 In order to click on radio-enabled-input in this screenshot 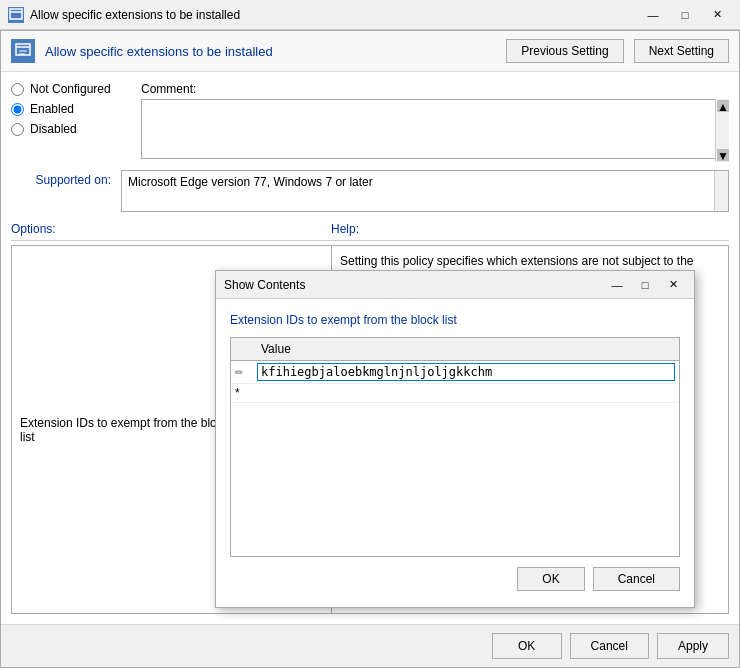, I will do `click(18, 110)`.